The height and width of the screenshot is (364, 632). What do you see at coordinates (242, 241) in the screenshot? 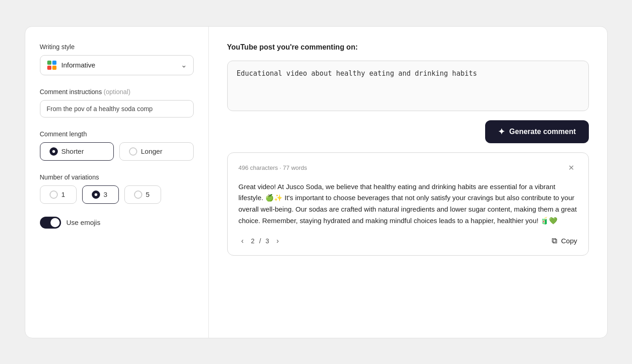
I see `prev-page-button: ‹` at bounding box center [242, 241].